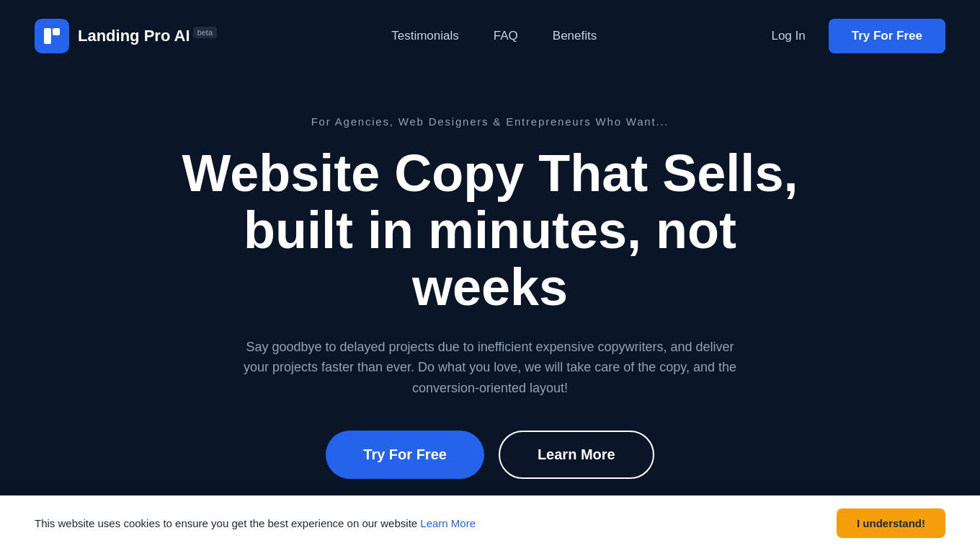  What do you see at coordinates (887, 36) in the screenshot?
I see `try-free-nav-button: Try For Free` at bounding box center [887, 36].